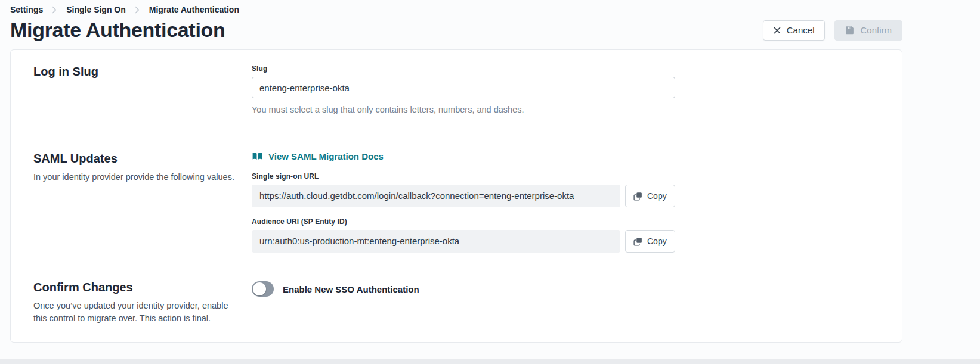  I want to click on section-login-slug-info: Log in Slug, so click(143, 71).